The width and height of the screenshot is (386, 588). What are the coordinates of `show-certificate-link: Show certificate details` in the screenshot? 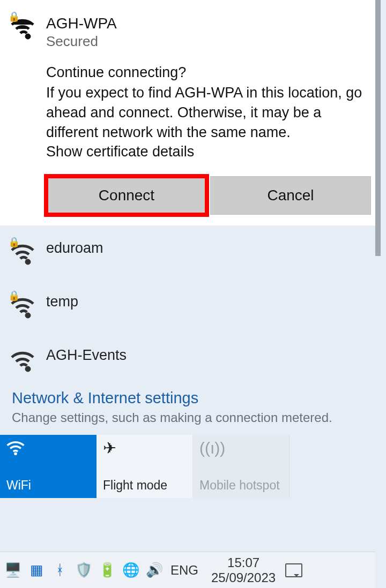 It's located at (209, 152).